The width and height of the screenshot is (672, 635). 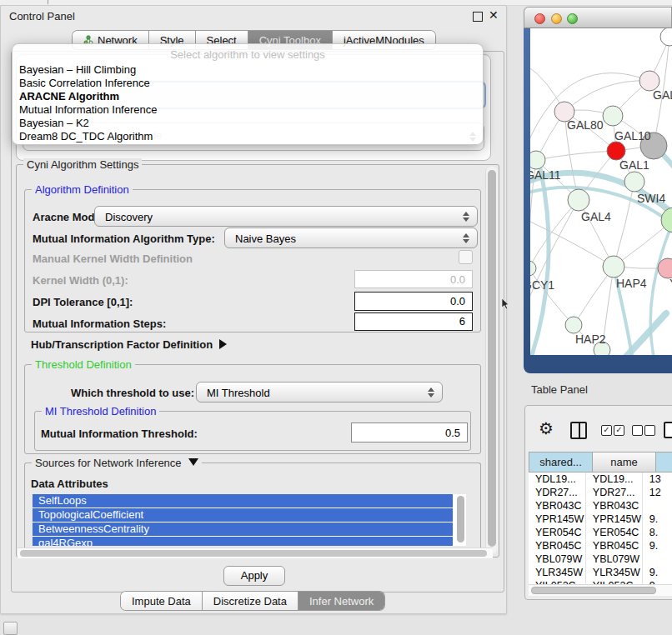 I want to click on attribute-list-scrollbar-thumb, so click(x=460, y=519).